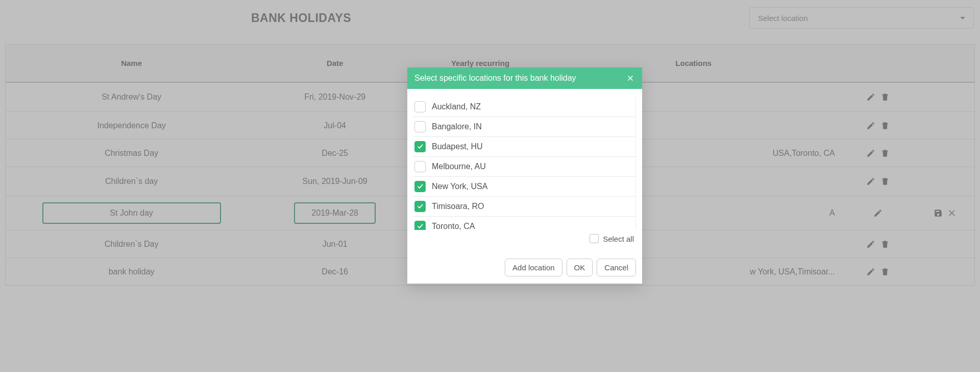 This screenshot has height=372, width=980. Describe the element at coordinates (594, 239) in the screenshot. I see `select-all-checkbox` at that location.